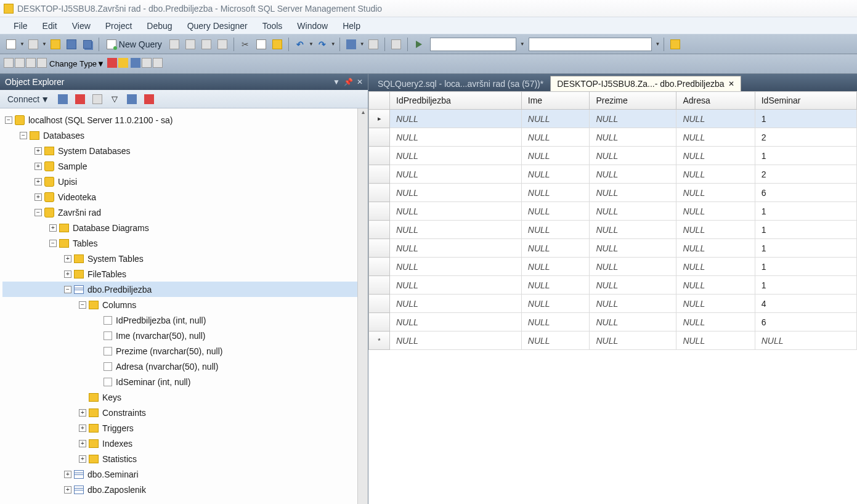 Image resolution: width=857 pixels, height=504 pixels. Describe the element at coordinates (31, 64) in the screenshot. I see `show-sql-button` at that location.